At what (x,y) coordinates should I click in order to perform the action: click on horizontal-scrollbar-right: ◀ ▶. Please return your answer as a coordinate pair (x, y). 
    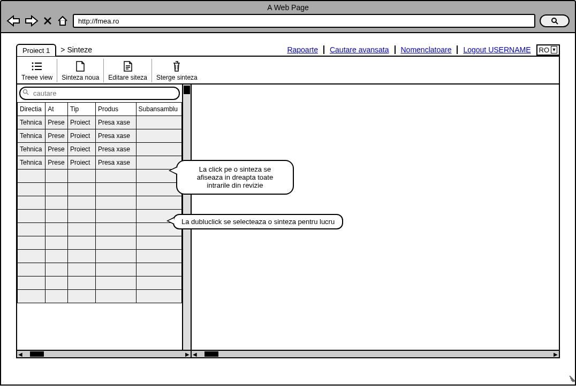
    Looking at the image, I should click on (375, 353).